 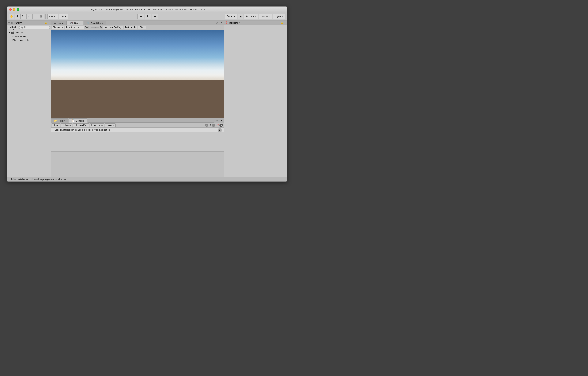 I want to click on scale-tool-button: ⤢, so click(x=29, y=17).